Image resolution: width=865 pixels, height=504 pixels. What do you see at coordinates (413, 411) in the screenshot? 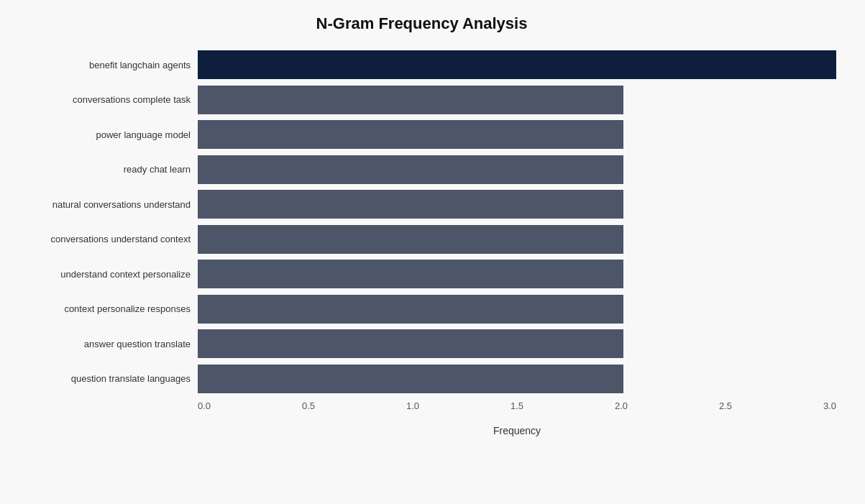
I see `x-tick: 1.0` at bounding box center [413, 411].